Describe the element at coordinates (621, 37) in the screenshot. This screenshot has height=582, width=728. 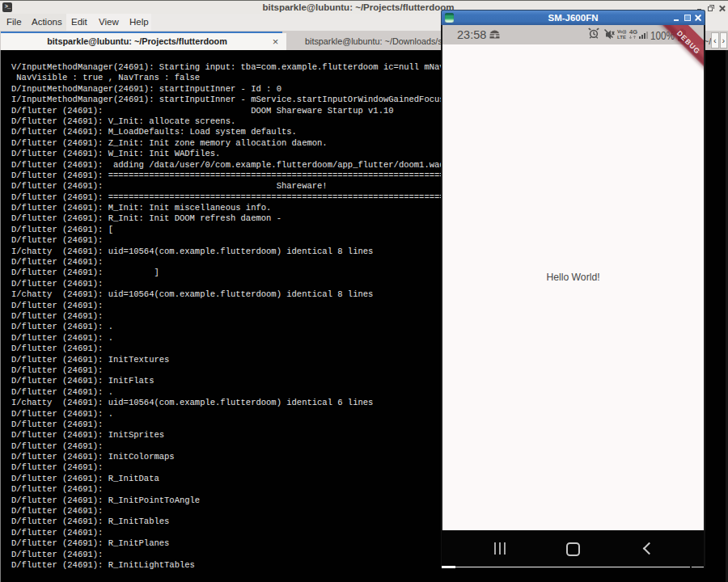
I see `svg-text: LTE` at that location.